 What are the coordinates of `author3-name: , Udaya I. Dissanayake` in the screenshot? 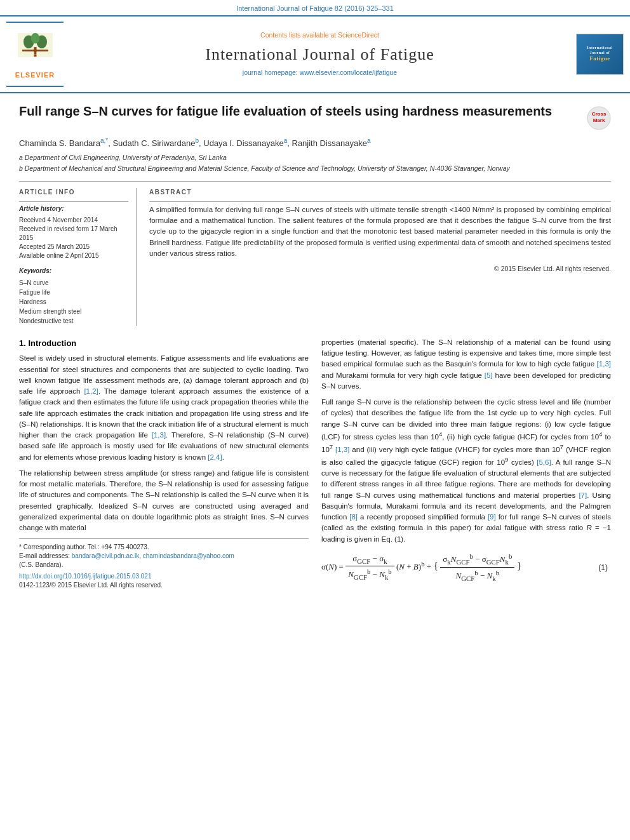 It's located at (241, 143).